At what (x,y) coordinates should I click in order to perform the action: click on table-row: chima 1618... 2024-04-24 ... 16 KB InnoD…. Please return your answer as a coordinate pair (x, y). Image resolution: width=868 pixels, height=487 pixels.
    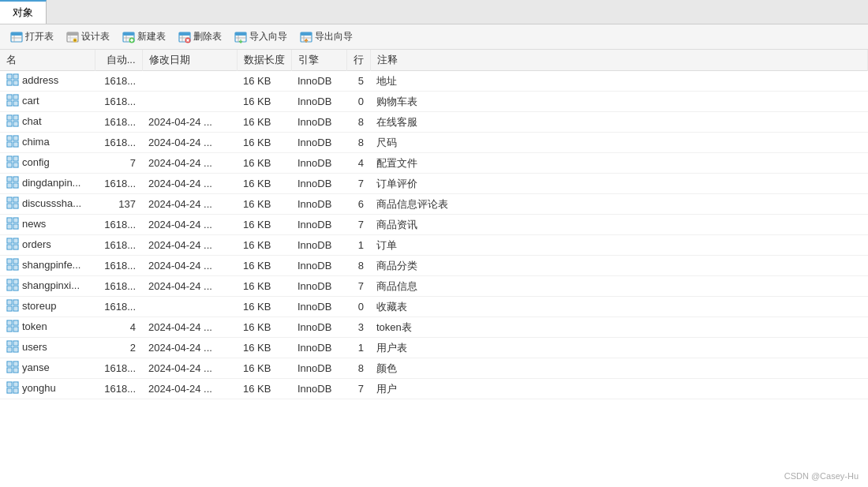
    Looking at the image, I should click on (434, 143).